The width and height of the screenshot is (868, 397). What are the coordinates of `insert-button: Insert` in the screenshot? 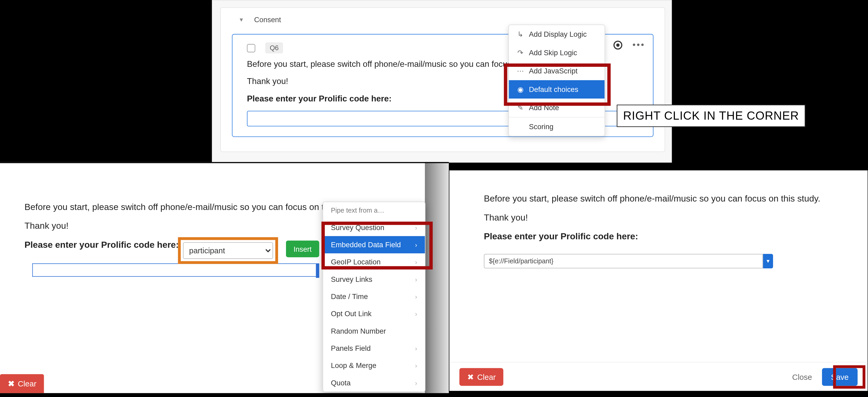 It's located at (303, 249).